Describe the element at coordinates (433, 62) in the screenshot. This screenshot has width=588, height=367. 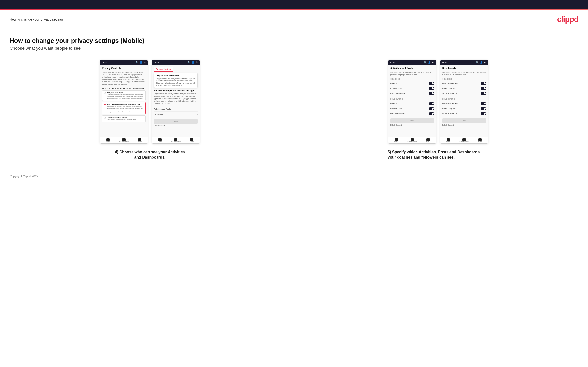
I see `settings-icon-3: ⚙` at that location.